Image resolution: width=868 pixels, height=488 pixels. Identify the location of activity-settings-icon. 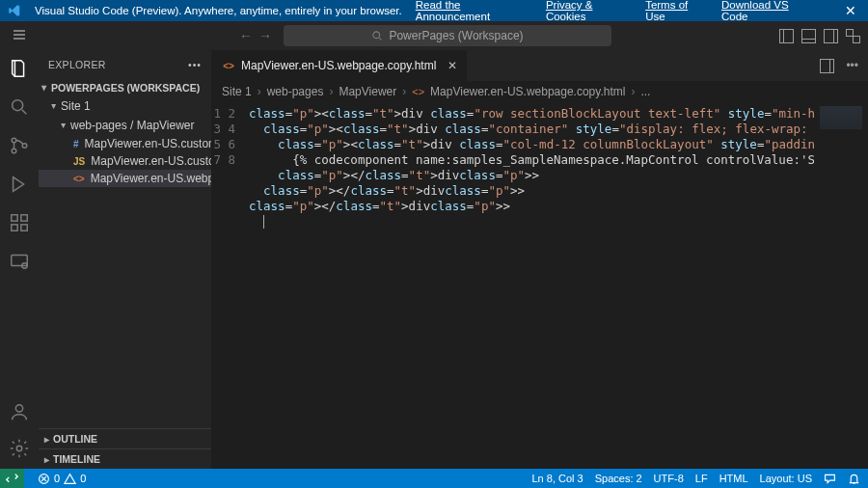
(19, 448).